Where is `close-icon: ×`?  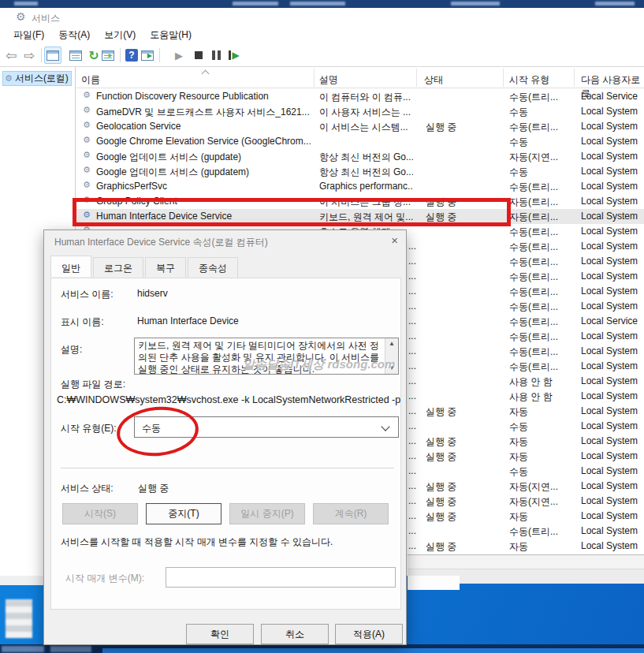
close-icon: × is located at coordinates (394, 240).